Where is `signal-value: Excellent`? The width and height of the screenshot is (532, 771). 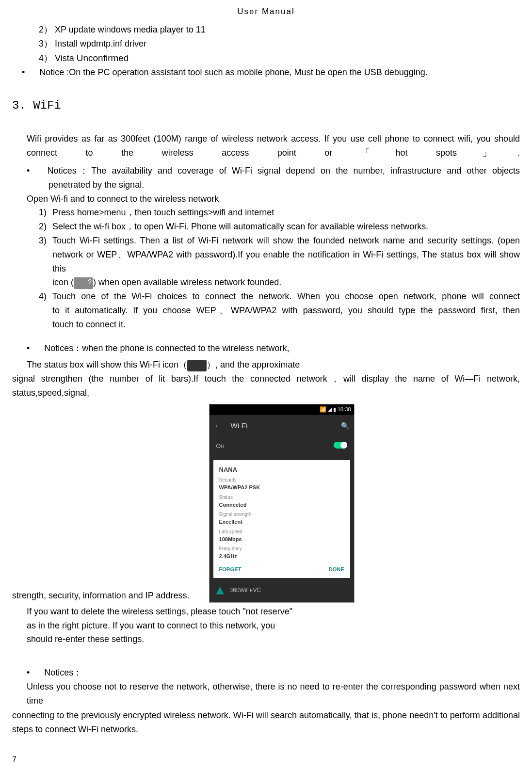
signal-value: Excellent is located at coordinates (282, 522).